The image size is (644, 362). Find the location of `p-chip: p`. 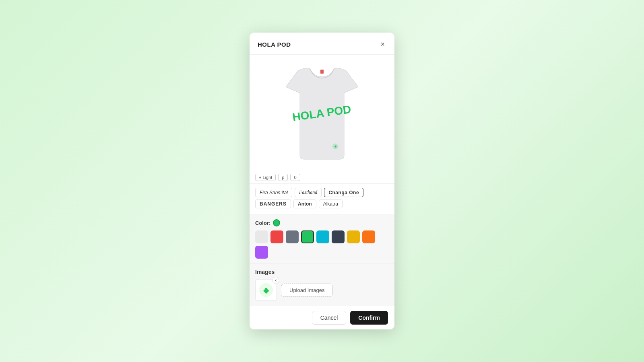

p-chip: p is located at coordinates (283, 177).